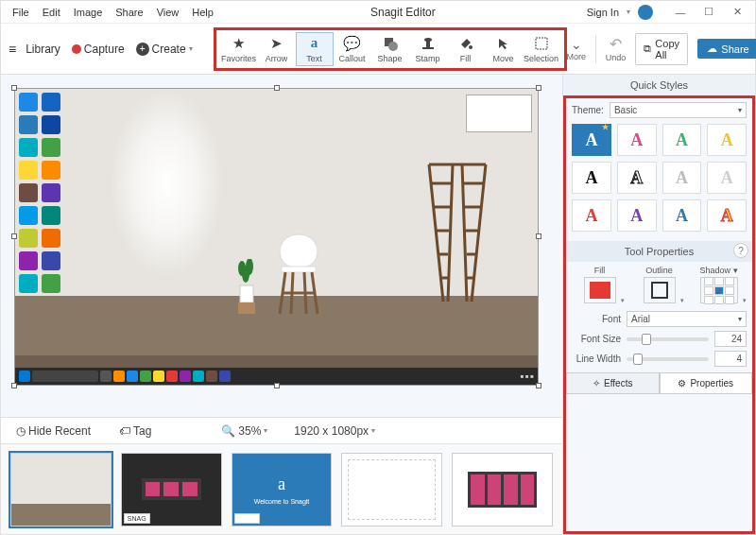 The width and height of the screenshot is (756, 535). I want to click on properties-tab: ⚙Properties, so click(707, 384).